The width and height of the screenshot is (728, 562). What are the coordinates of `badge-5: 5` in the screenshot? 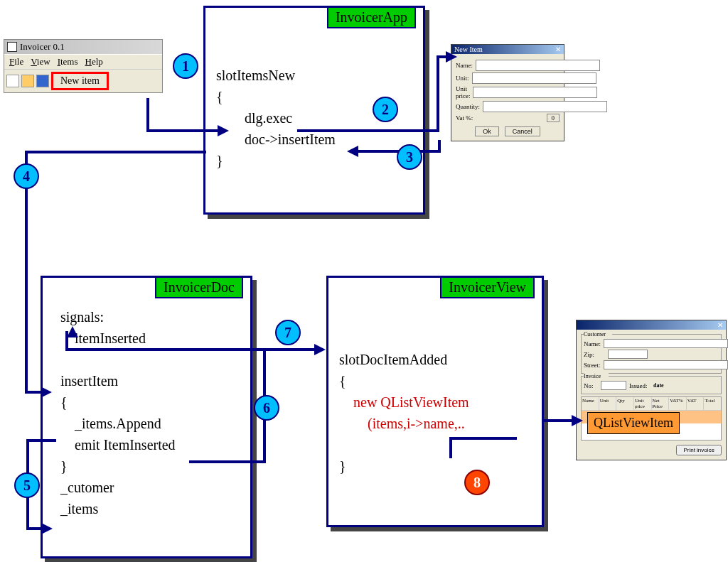 It's located at (27, 485).